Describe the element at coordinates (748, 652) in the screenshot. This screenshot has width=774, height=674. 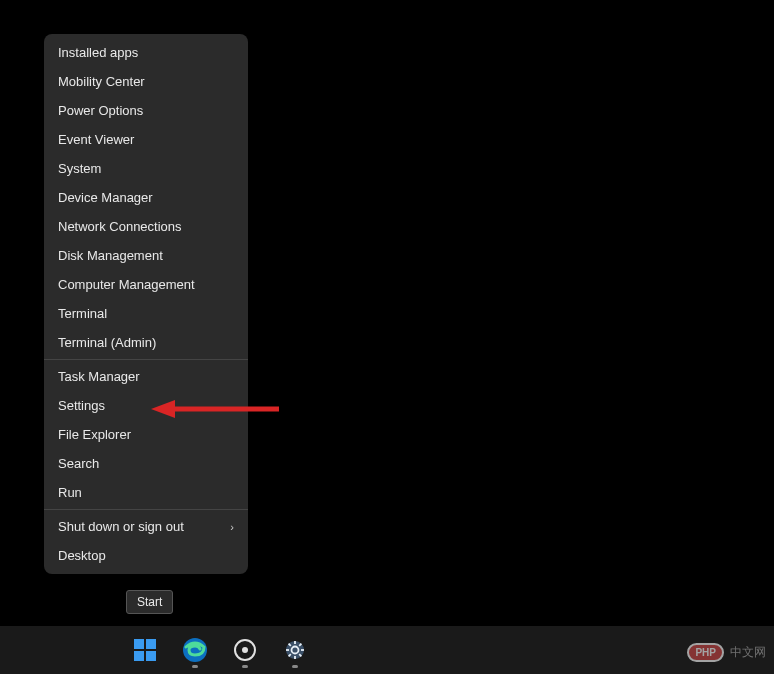
I see `watermark-text: 中文网` at that location.